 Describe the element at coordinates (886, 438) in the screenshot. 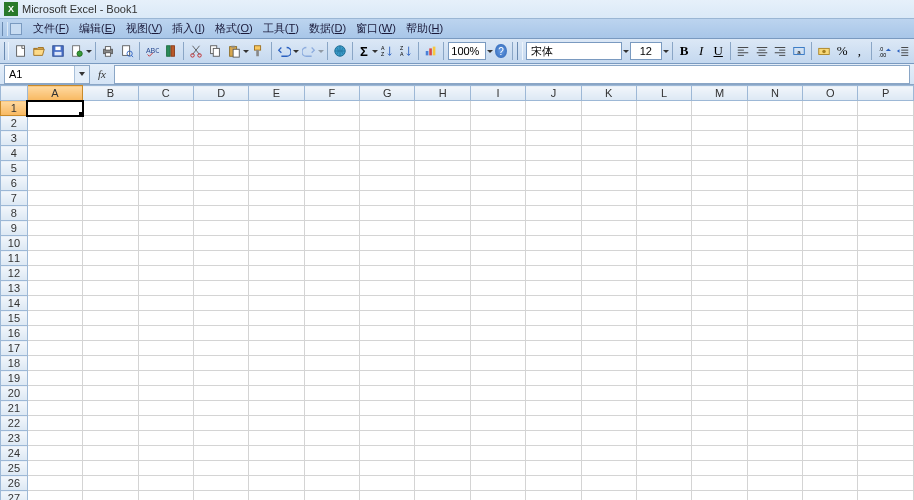

I see `cell-P23` at that location.